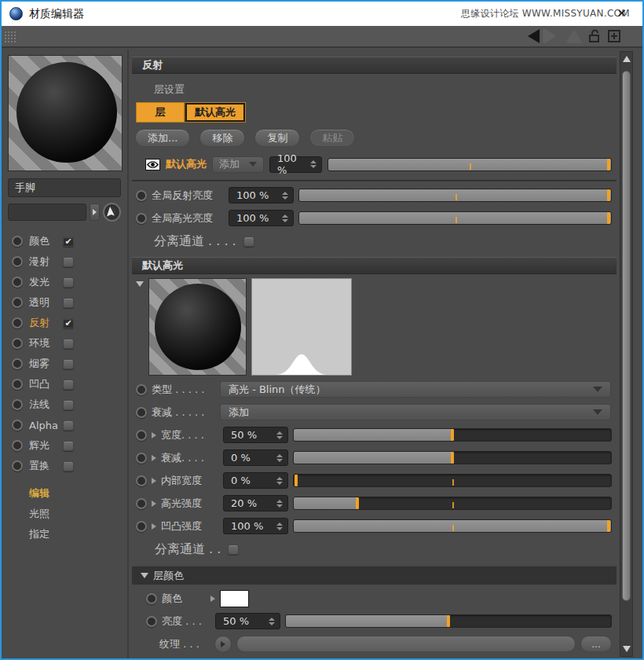 The height and width of the screenshot is (660, 644). I want to click on type-radio, so click(141, 390).